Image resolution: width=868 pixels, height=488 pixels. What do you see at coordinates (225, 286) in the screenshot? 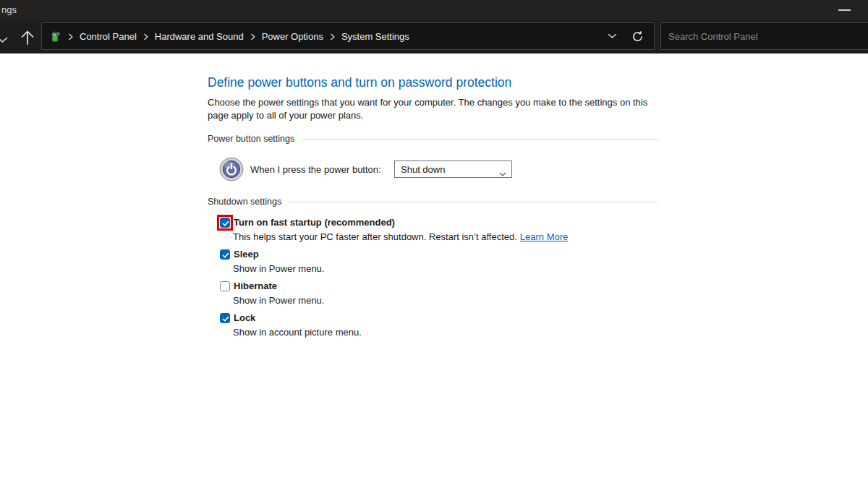
I see `hibernate-checkbox` at bounding box center [225, 286].